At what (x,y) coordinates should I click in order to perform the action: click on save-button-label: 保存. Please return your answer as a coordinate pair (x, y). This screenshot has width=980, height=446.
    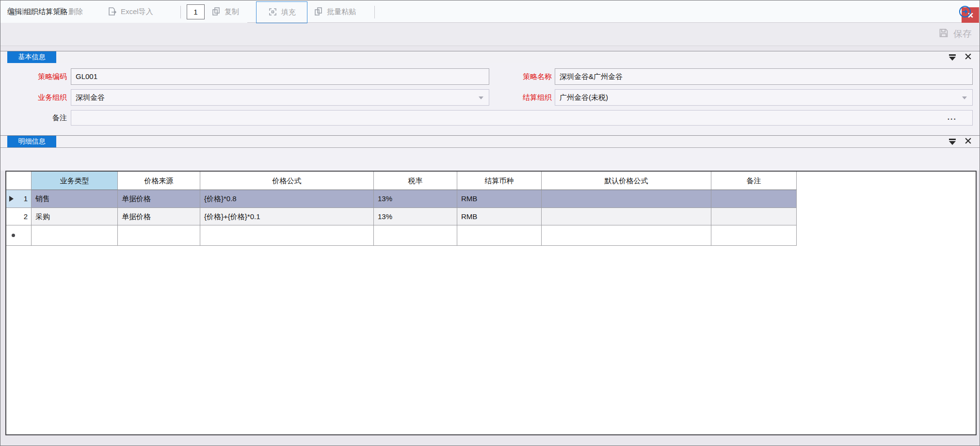
    Looking at the image, I should click on (963, 34).